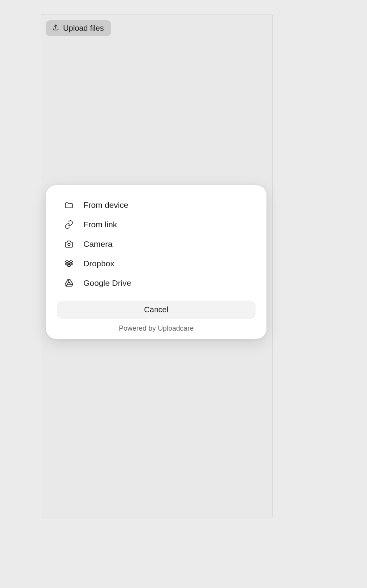 This screenshot has height=588, width=367. I want to click on source-label: From link, so click(100, 225).